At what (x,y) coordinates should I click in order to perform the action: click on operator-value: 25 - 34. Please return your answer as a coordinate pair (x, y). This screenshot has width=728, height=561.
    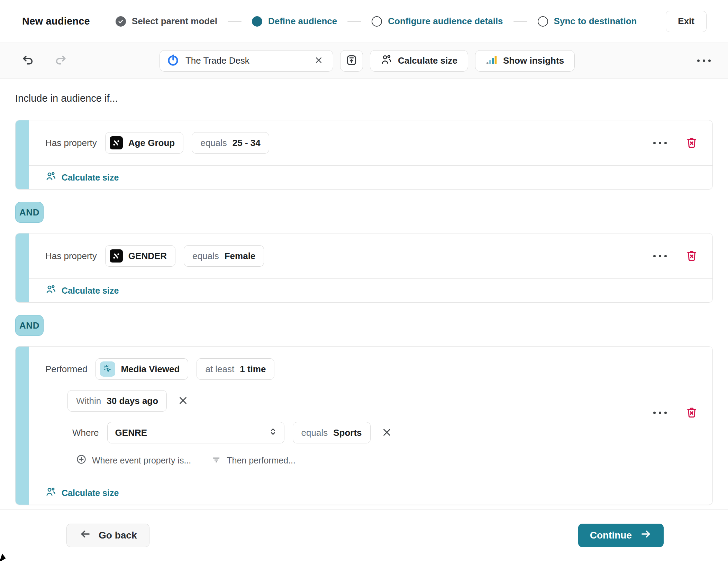
    Looking at the image, I should click on (246, 143).